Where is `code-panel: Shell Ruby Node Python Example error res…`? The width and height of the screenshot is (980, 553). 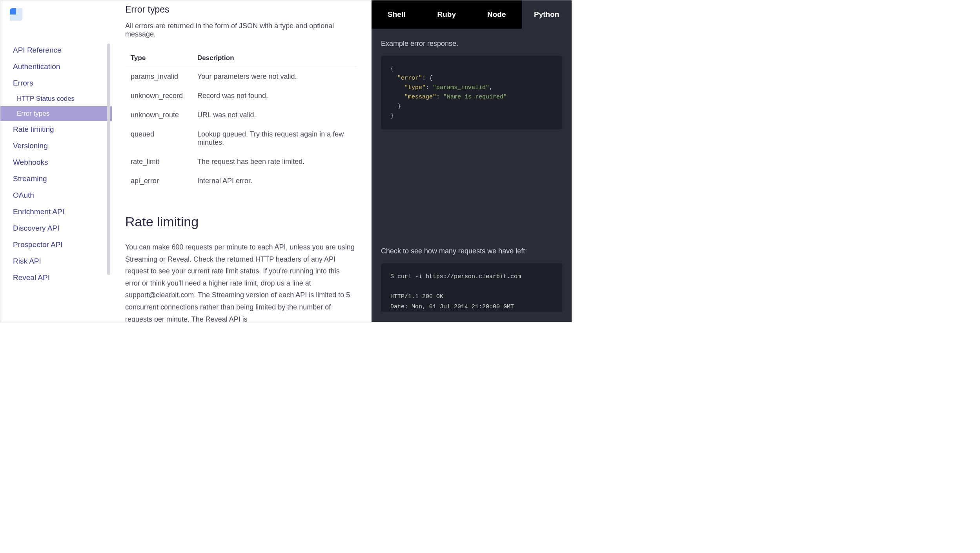 code-panel: Shell Ruby Node Python Example error res… is located at coordinates (472, 161).